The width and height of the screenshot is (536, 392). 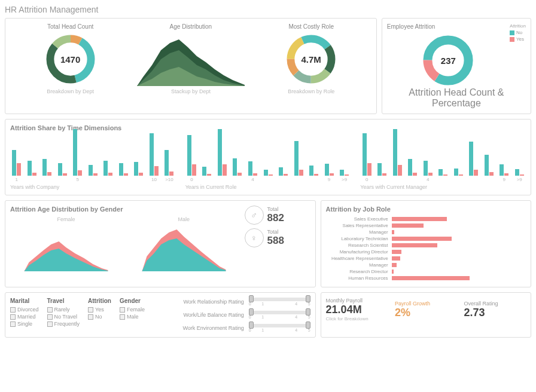 I want to click on jobrole-row: Healthcare Representative, so click(x=426, y=258).